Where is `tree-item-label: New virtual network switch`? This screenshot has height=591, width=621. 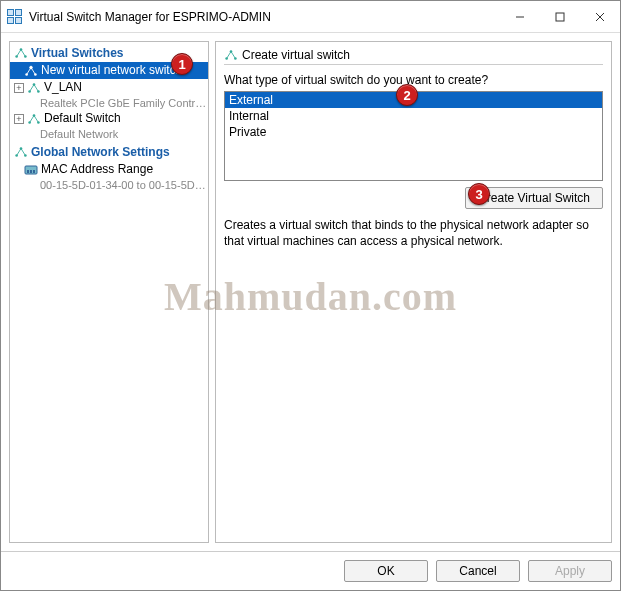
tree-item-label: New virtual network switch is located at coordinates (112, 70).